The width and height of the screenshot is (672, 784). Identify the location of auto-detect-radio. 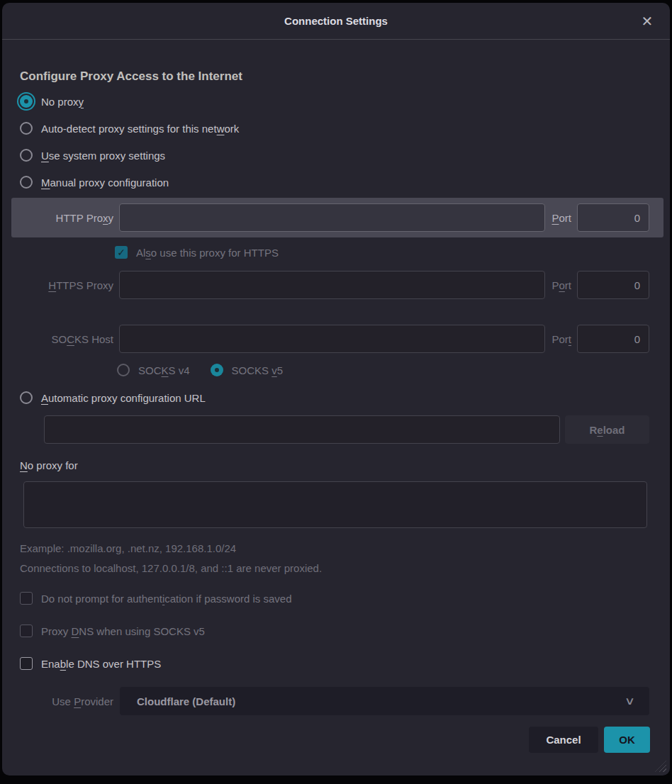
(26, 128).